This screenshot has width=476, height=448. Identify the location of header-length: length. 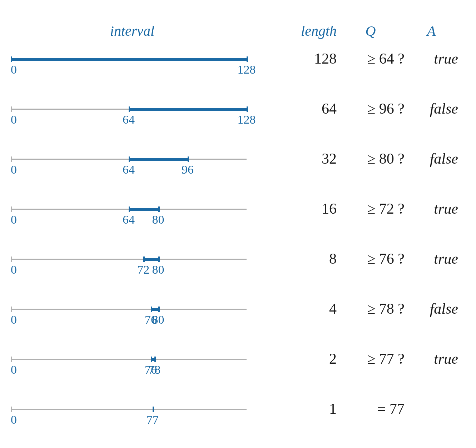
(313, 31).